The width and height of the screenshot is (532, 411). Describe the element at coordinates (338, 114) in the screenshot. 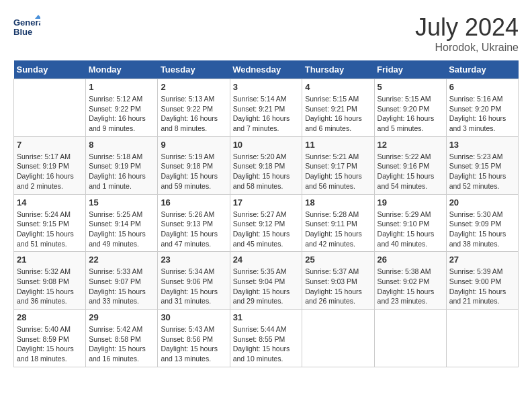

I see `day-info: Sunrise: 5:15 AMSunset: 9:21 PMDaylight:…` at that location.